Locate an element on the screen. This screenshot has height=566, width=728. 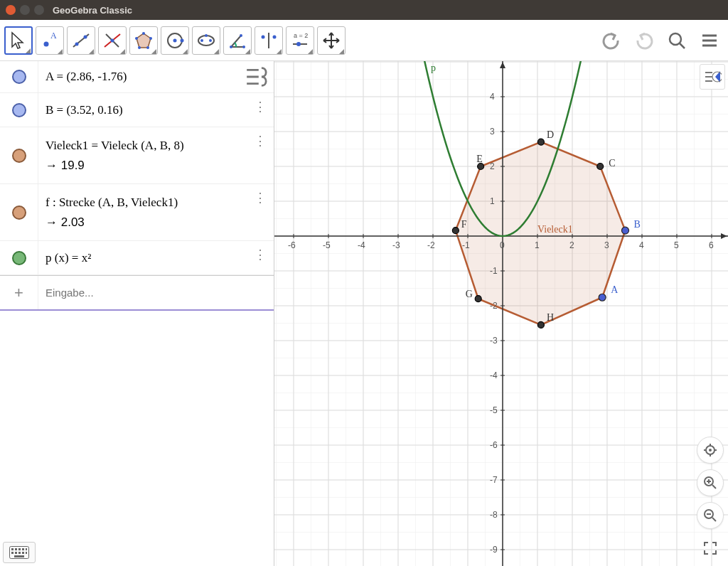
algebra-row: A = (2.86, -1.76) is located at coordinates (136, 77).